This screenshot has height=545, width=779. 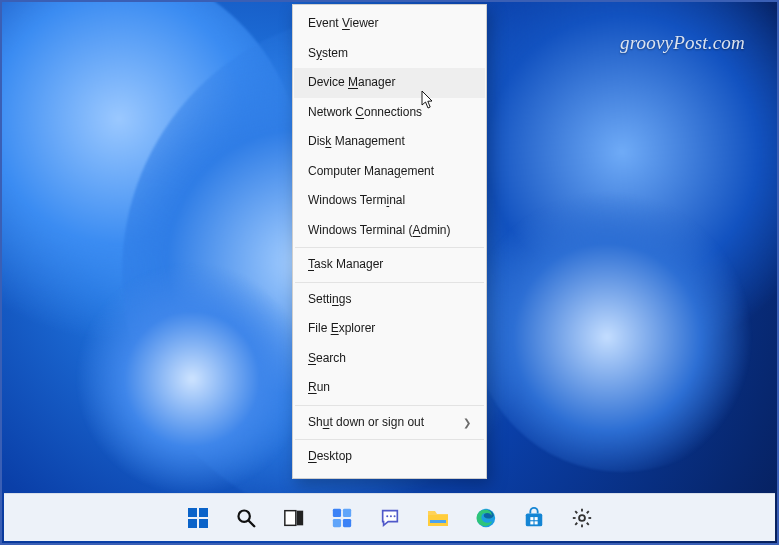 I want to click on menu-item-event-viewer: Event Viewer, so click(x=390, y=24).